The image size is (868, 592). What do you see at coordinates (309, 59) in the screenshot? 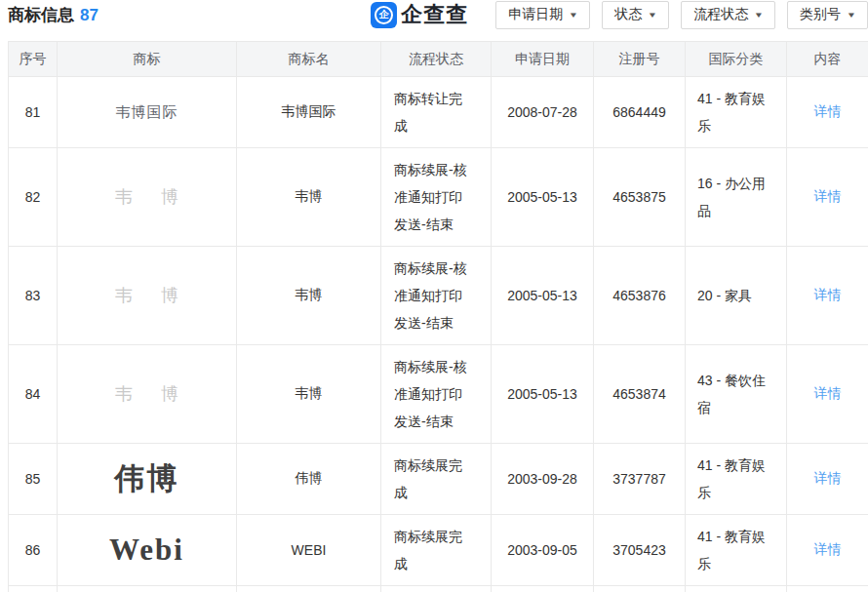
I see `col-header-trademark-name: 商标名` at bounding box center [309, 59].